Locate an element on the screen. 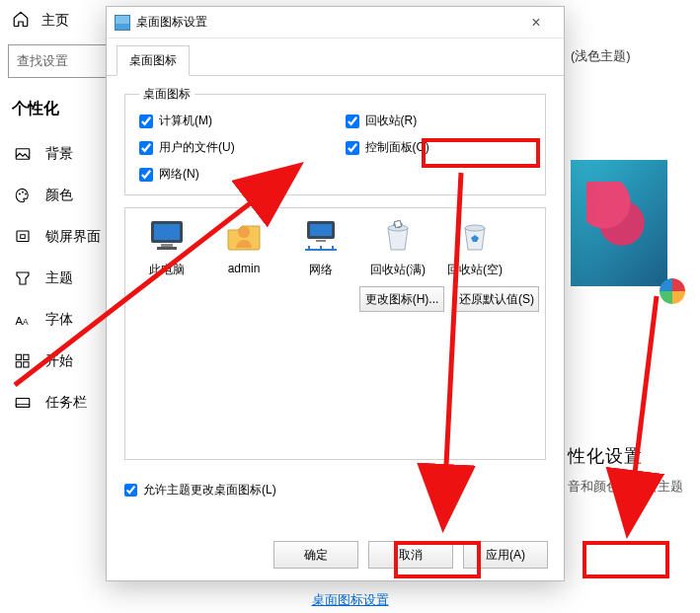 Image resolution: width=700 pixels, height=613 pixels. start-icon is located at coordinates (23, 361).